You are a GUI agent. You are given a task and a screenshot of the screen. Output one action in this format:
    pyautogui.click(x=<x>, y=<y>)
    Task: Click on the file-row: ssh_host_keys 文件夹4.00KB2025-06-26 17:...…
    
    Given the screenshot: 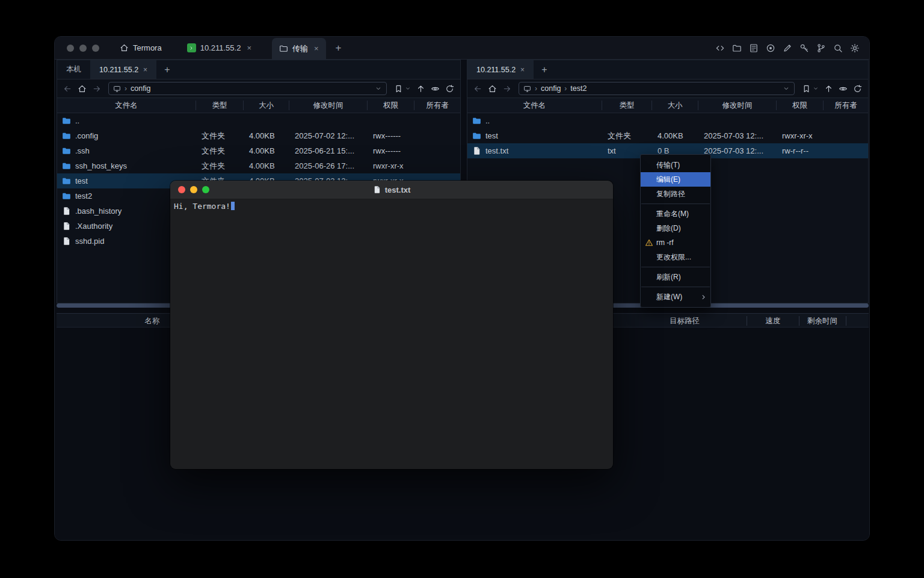 What is the action you would take?
    pyautogui.click(x=259, y=166)
    